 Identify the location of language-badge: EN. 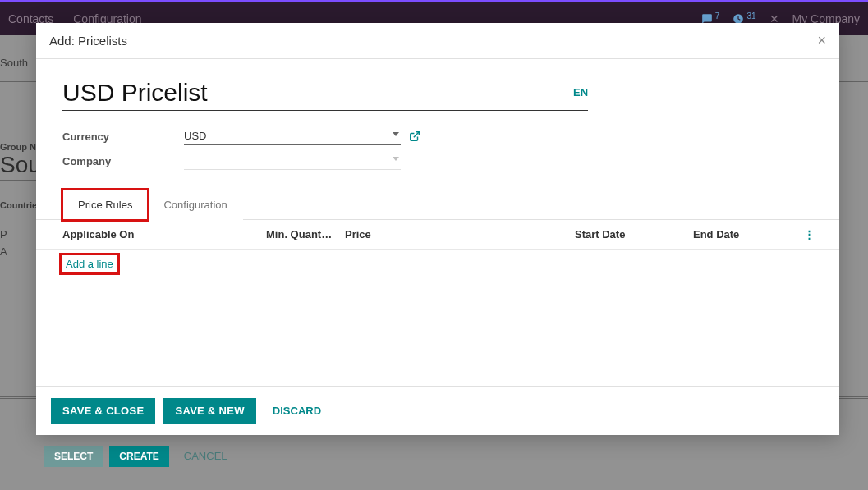
(581, 92).